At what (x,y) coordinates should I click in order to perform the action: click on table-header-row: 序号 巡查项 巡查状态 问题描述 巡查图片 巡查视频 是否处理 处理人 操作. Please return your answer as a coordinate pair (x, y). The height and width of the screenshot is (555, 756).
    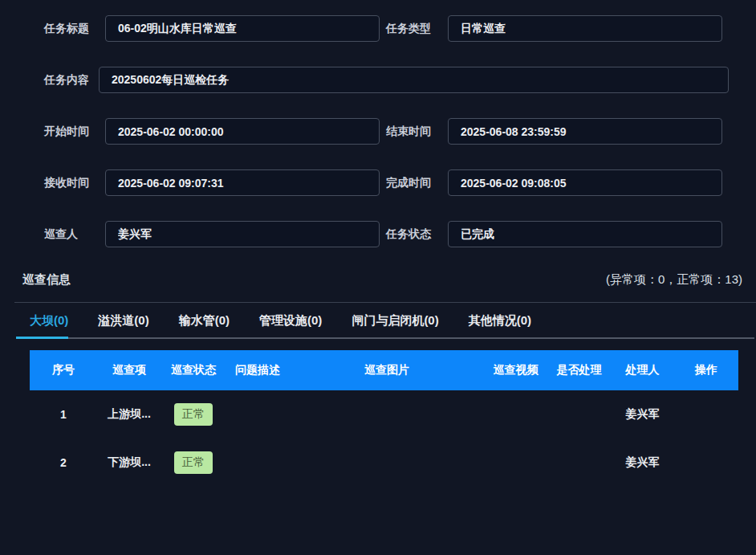
    Looking at the image, I should click on (384, 370).